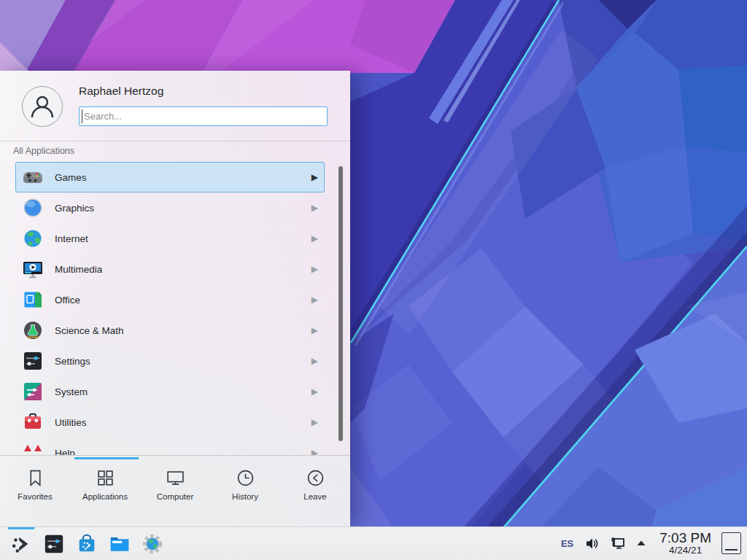  I want to click on category-label: Multimedia, so click(79, 270).